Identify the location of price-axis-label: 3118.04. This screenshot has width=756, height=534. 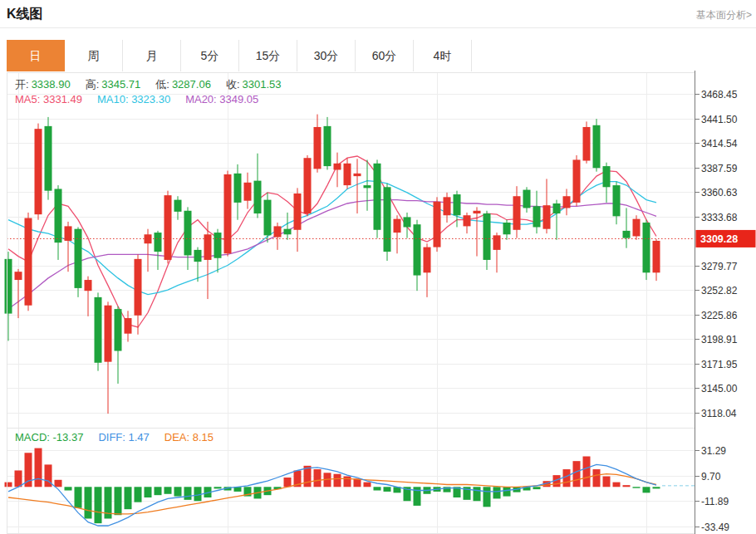
(719, 414).